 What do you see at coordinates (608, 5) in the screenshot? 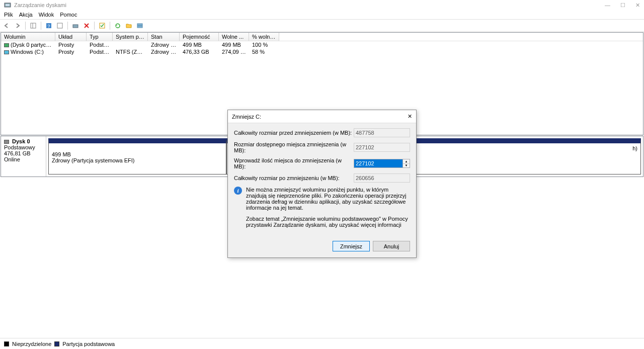
I see `minimize-button: —` at bounding box center [608, 5].